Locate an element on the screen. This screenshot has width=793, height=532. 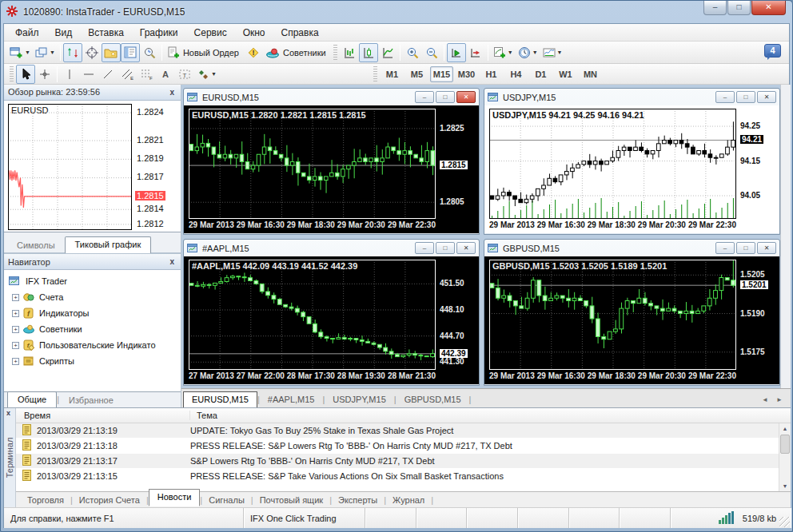
chart-tab-0: EURUSD,M15 is located at coordinates (221, 399).